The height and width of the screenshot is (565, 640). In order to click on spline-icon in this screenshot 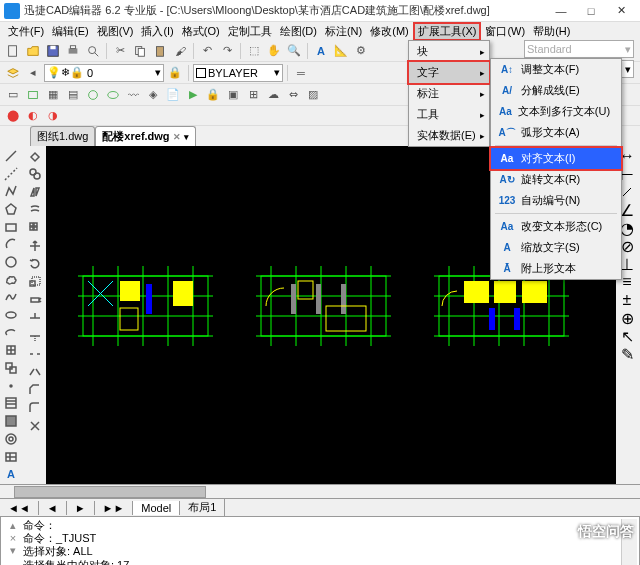, I will do `click(11, 298)`.